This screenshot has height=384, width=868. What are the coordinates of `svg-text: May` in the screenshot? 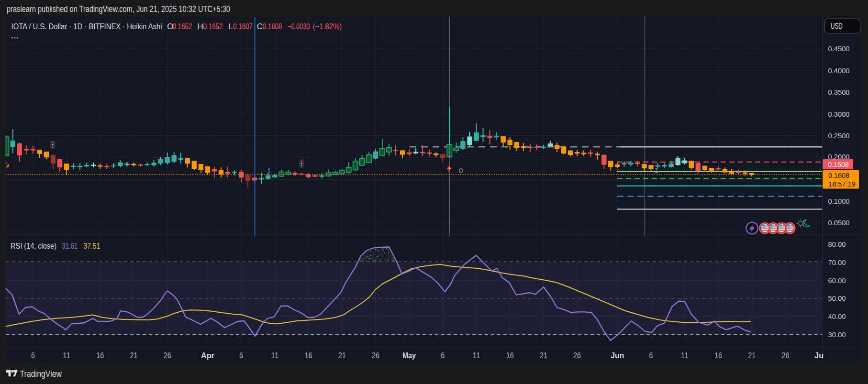 It's located at (409, 356).